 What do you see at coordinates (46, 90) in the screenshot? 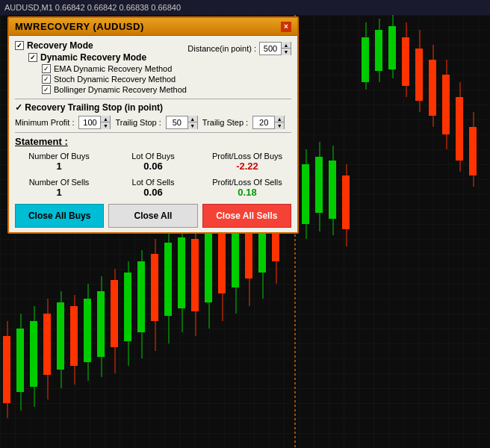
I see `bollinger-checkbox: ✓` at bounding box center [46, 90].